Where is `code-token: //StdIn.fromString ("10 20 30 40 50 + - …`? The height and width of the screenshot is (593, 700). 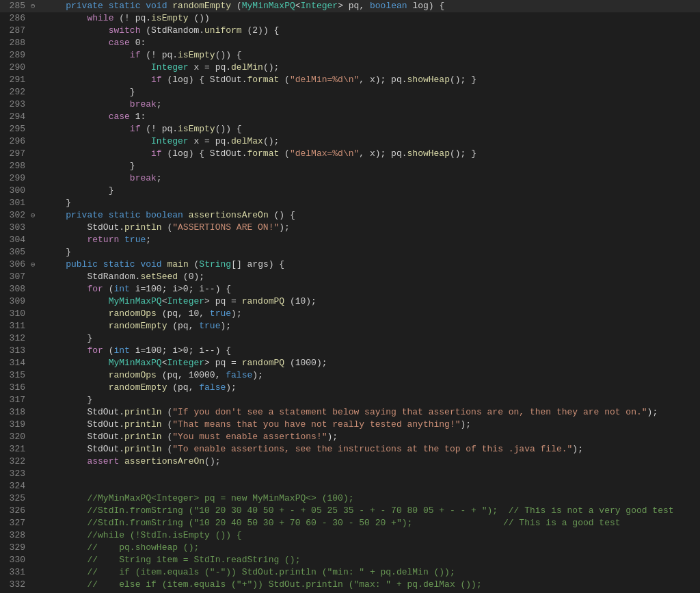 code-token: //StdIn.fromString ("10 20 30 40 50 + - … is located at coordinates (380, 510).